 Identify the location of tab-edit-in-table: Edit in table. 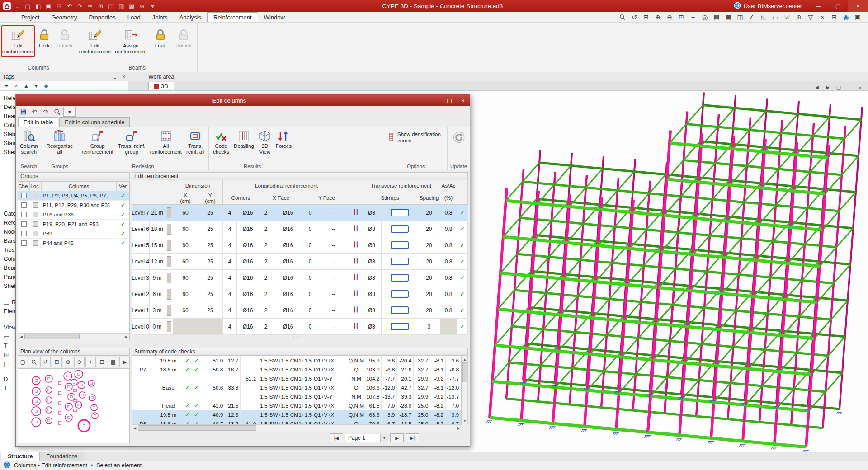
(38, 122).